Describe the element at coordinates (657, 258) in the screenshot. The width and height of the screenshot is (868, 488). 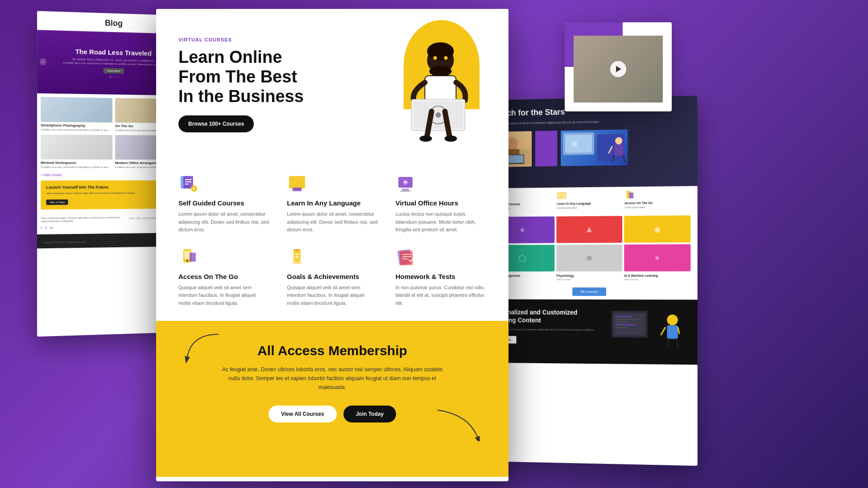
I see `color-box-6: ●` at that location.